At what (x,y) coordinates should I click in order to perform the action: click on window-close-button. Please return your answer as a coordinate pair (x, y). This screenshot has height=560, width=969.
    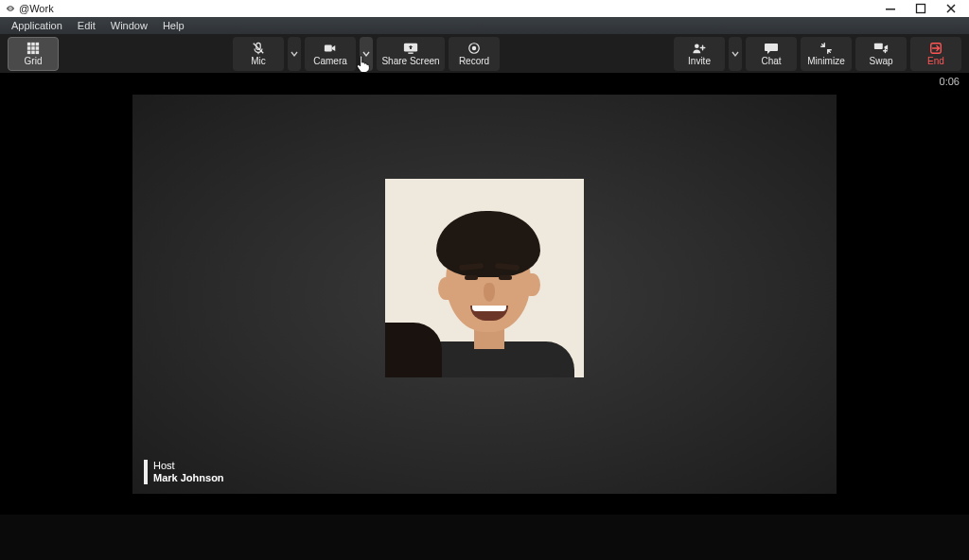
    Looking at the image, I should click on (951, 9).